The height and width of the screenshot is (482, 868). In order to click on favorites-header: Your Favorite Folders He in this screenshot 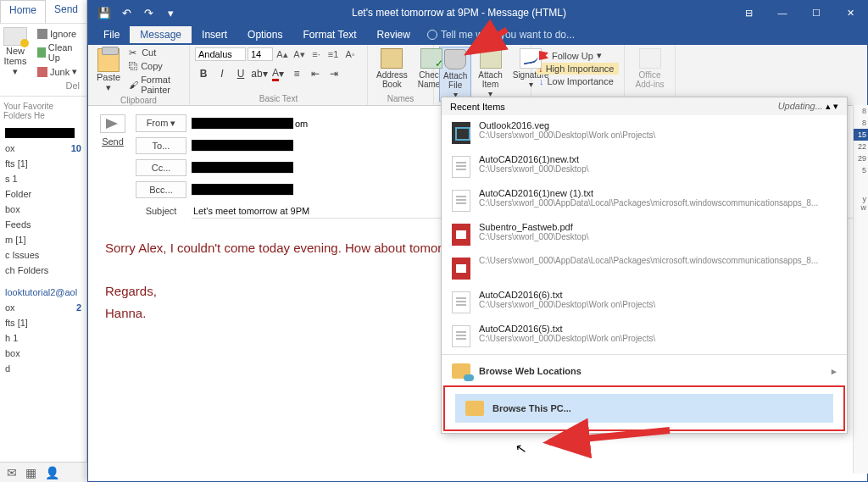, I will do `click(43, 110)`.